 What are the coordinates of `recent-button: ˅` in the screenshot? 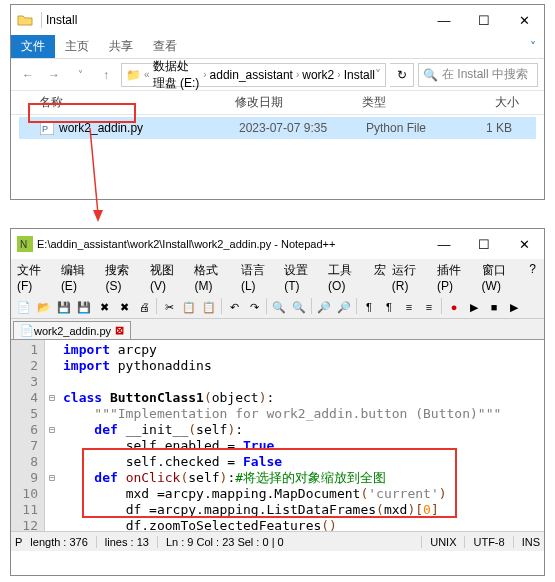 It's located at (80, 75).